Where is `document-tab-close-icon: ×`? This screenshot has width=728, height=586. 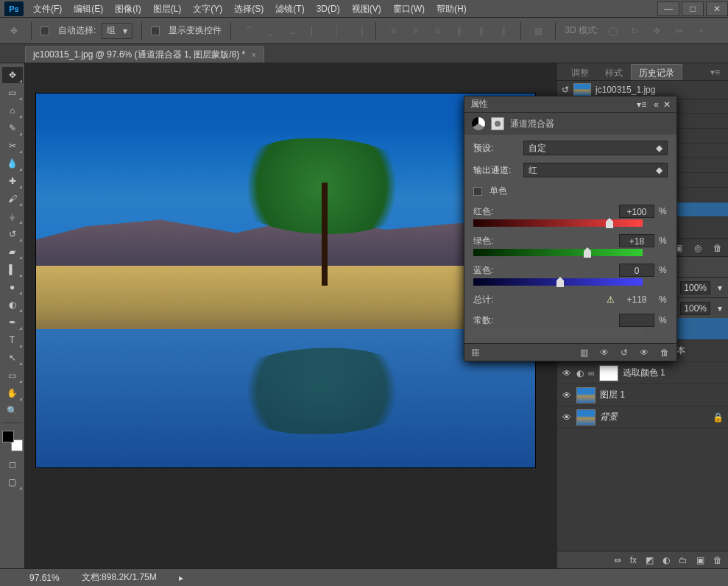
document-tab-close-icon: × is located at coordinates (253, 55).